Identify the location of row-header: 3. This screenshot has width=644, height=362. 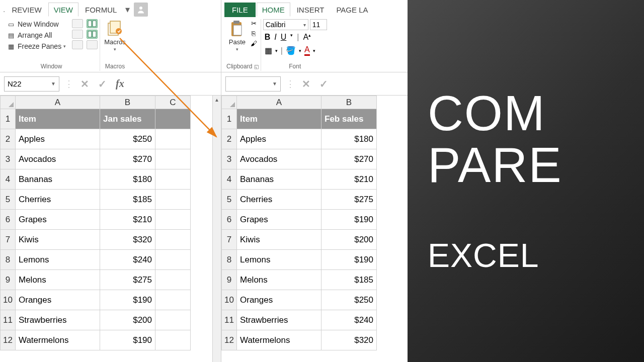
(229, 159).